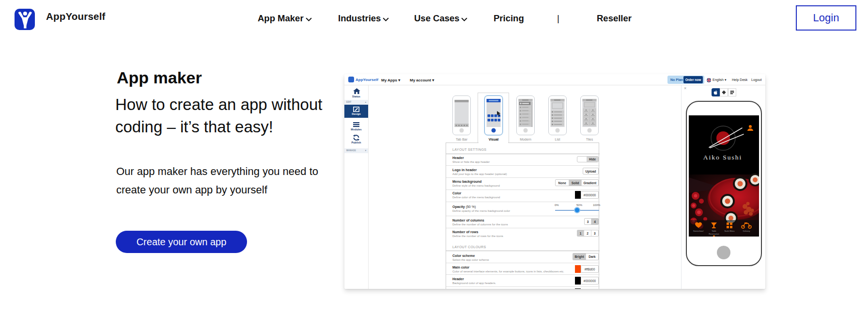  I want to click on svg-text: Konnichiwa!, so click(698, 231).